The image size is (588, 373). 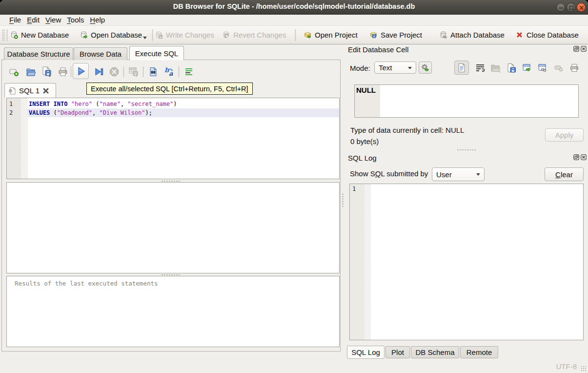 I want to click on mode-combobox: Text, so click(x=395, y=67).